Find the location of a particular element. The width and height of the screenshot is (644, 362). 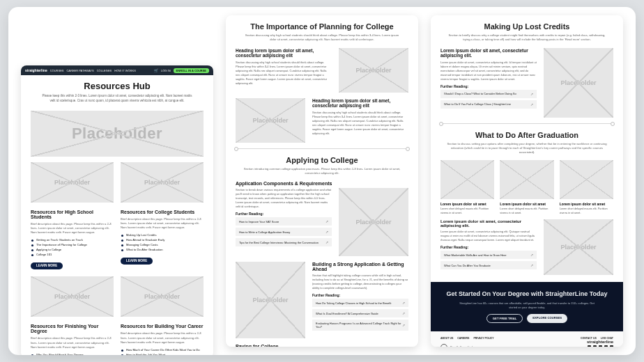

reading-link: What Is Dual Enrollment? A Comprehensive… is located at coordinates (360, 313).